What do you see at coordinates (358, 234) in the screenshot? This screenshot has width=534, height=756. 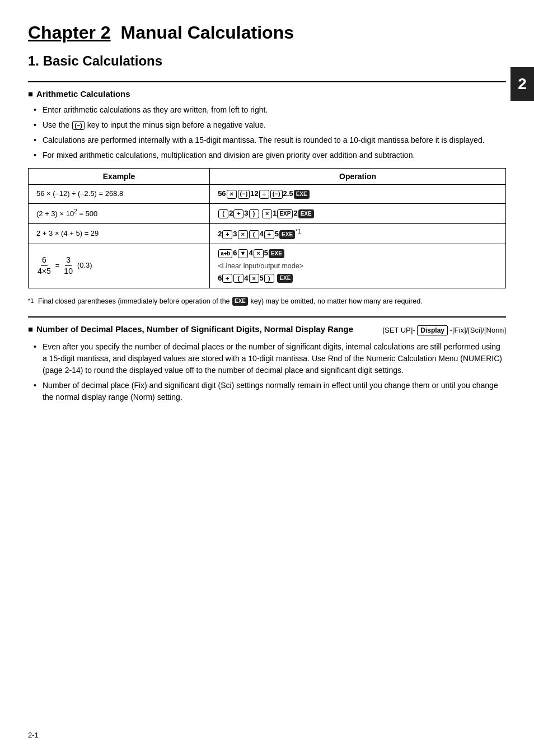 I see `operation-cell: 2+3×(4+5EXE*1` at bounding box center [358, 234].